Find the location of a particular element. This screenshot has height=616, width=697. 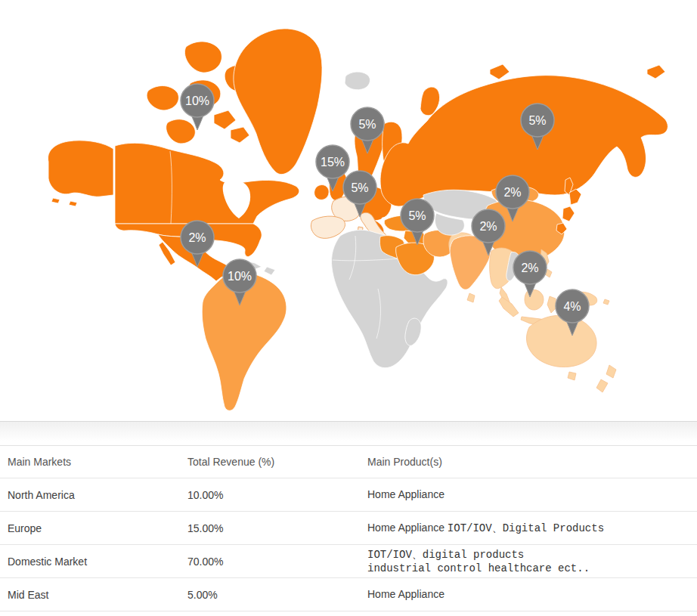

region-aleutians is located at coordinates (64, 203).